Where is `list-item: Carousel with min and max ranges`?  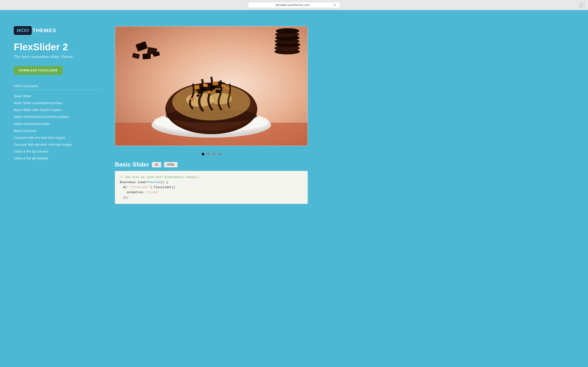 list-item: Carousel with min and max ranges is located at coordinates (57, 138).